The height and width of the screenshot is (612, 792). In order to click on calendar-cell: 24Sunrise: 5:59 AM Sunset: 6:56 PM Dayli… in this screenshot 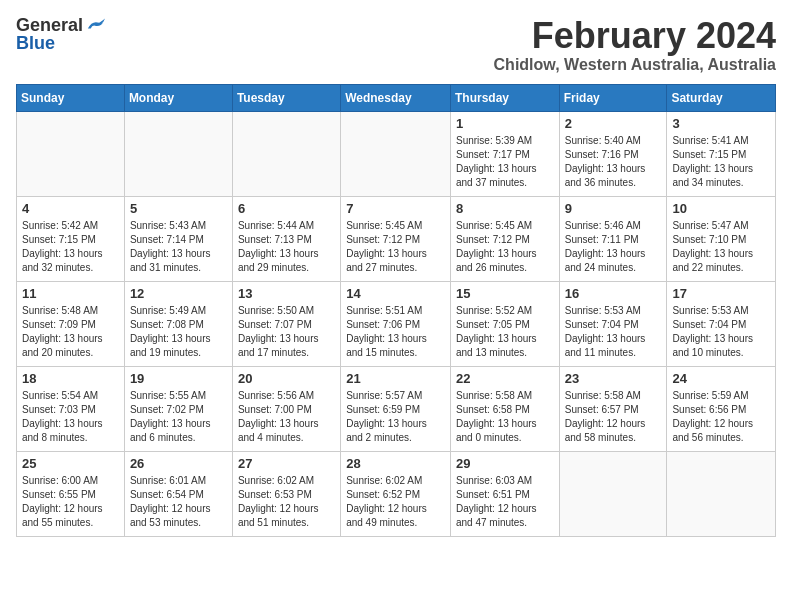, I will do `click(722, 408)`.